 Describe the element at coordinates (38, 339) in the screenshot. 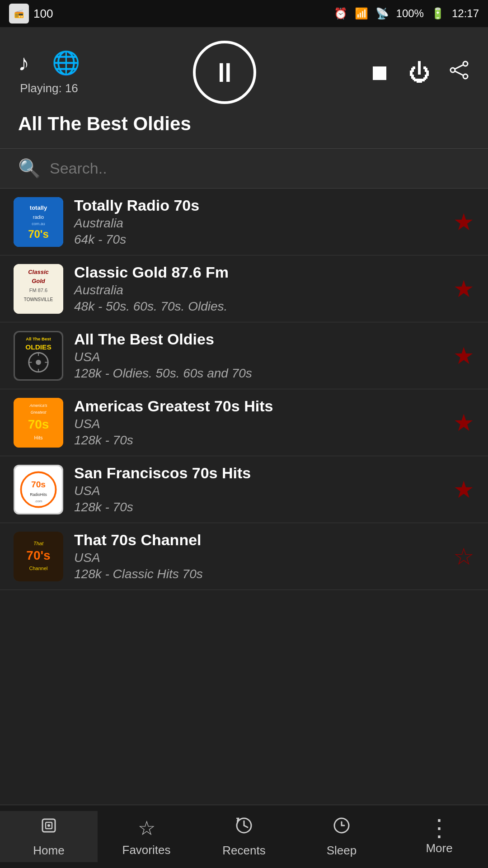

I see `svg-text: All The Best` at that location.